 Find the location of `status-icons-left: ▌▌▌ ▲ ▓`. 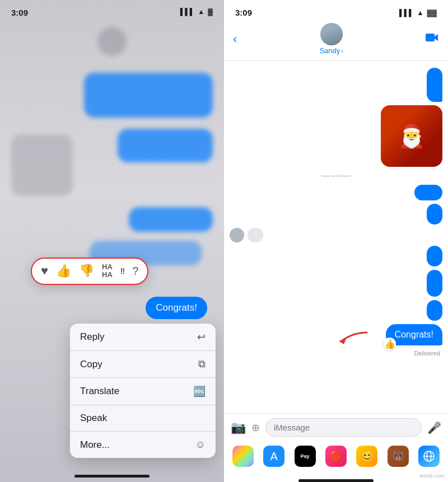

status-icons-left: ▌▌▌ ▲ ▓ is located at coordinates (197, 12).